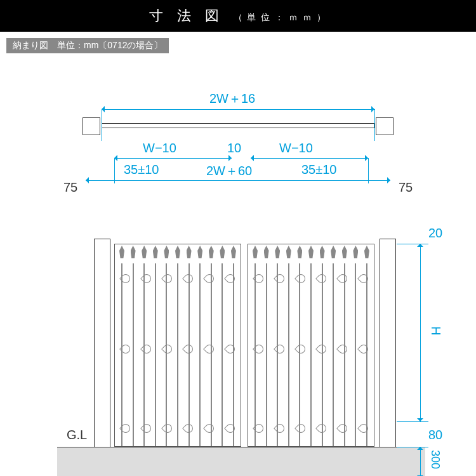  Describe the element at coordinates (374, 125) in the screenshot. I see `ext-r` at that location.